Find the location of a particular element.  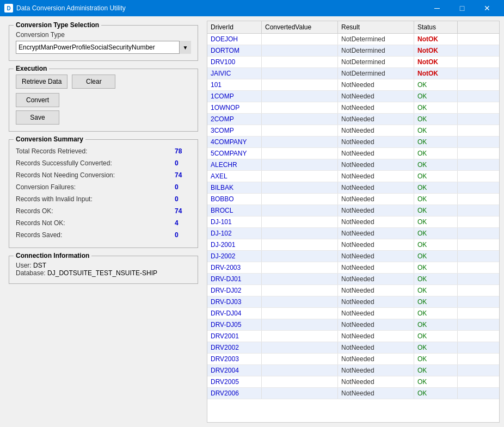

cell-driver-id: DORTOM is located at coordinates (235, 51).